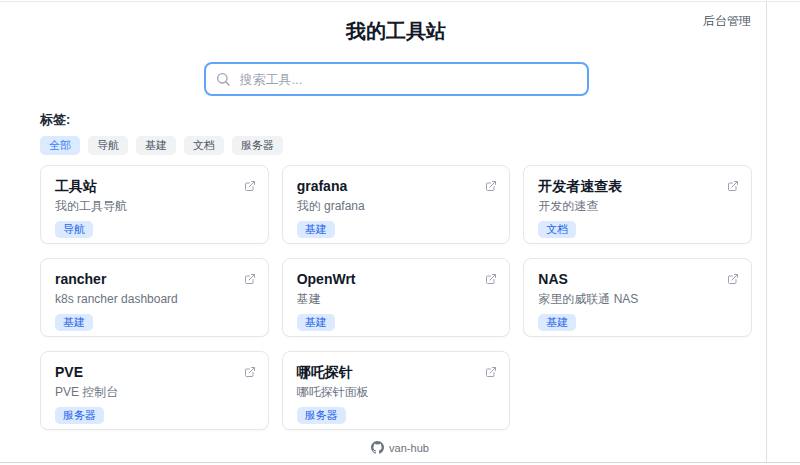  Describe the element at coordinates (74, 230) in the screenshot. I see `card-tag-badge: 导航` at that location.